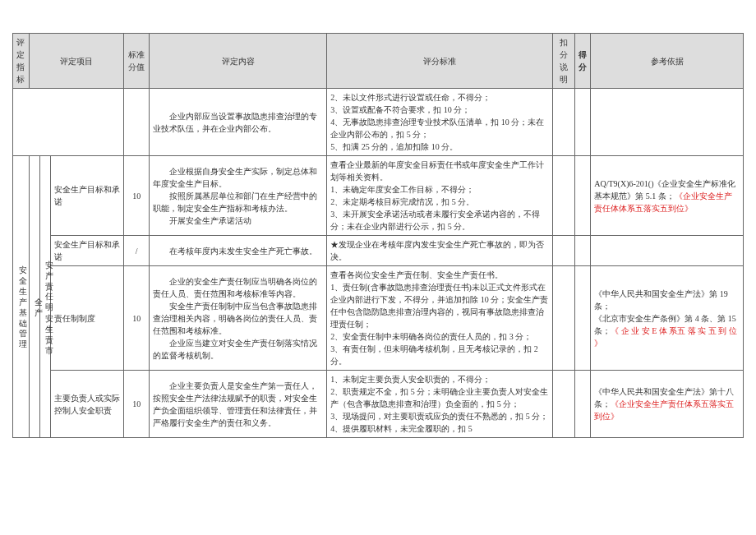 The height and width of the screenshot is (535, 756). What do you see at coordinates (76, 61) in the screenshot?
I see `col-project: 评定项目` at bounding box center [76, 61].